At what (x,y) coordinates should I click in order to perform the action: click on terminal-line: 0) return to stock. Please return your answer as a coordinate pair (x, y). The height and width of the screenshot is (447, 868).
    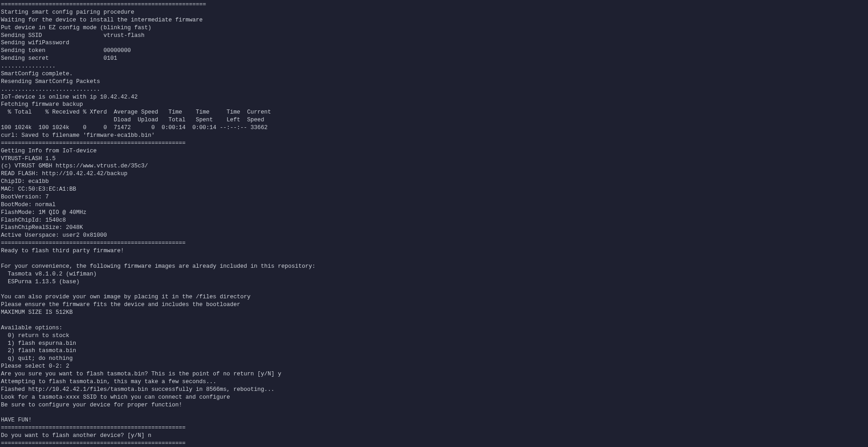
    Looking at the image, I should click on (434, 336).